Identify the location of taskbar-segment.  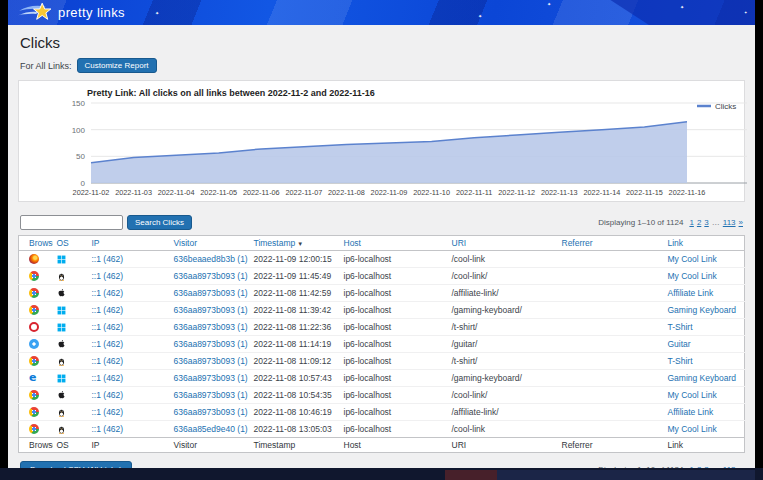
(471, 475).